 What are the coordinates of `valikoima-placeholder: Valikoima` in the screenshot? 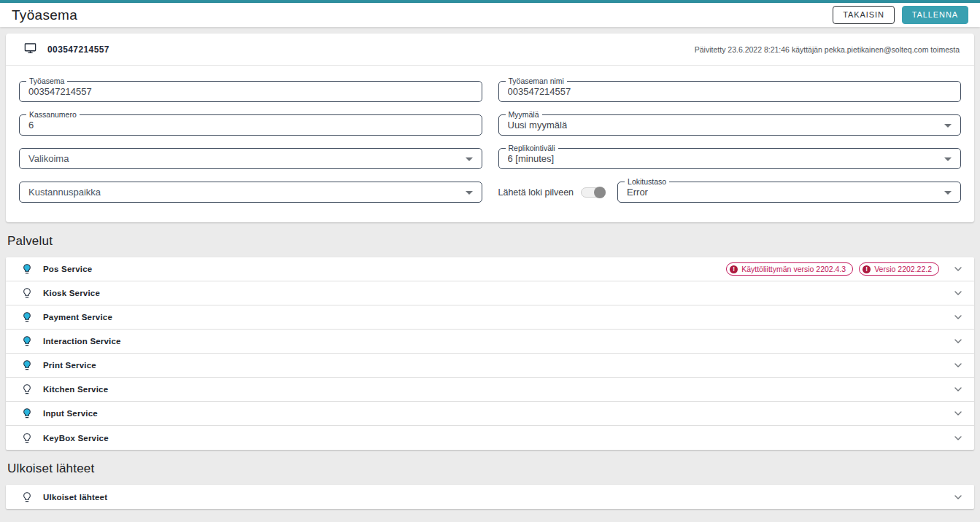 It's located at (48, 159).